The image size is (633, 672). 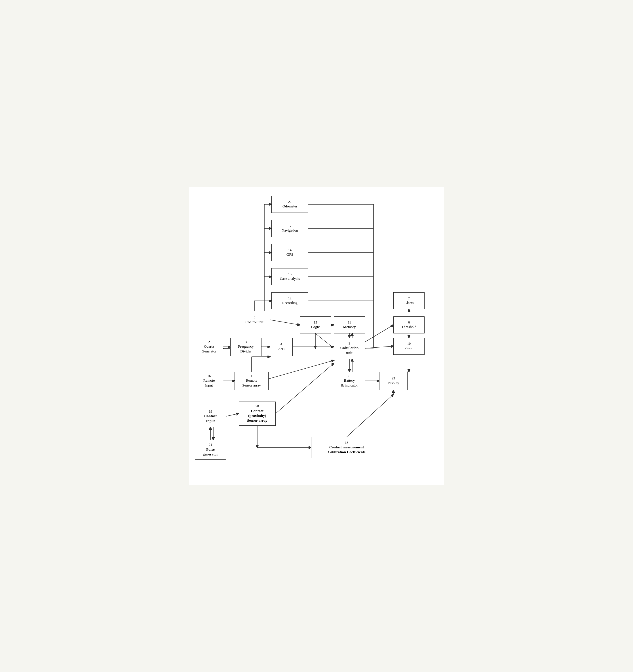 What do you see at coordinates (251, 381) in the screenshot?
I see `block-b1: 1RemoteSensor array` at bounding box center [251, 381].